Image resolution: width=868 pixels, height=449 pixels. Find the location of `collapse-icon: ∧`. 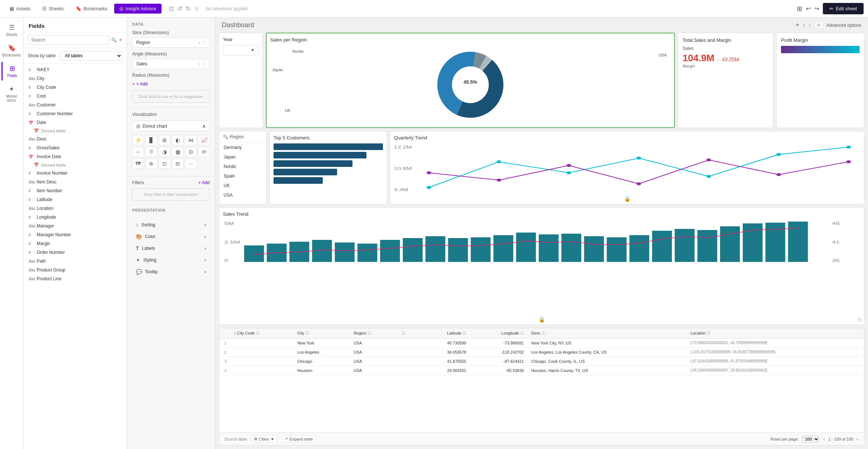

collapse-icon: ∧ is located at coordinates (204, 126).